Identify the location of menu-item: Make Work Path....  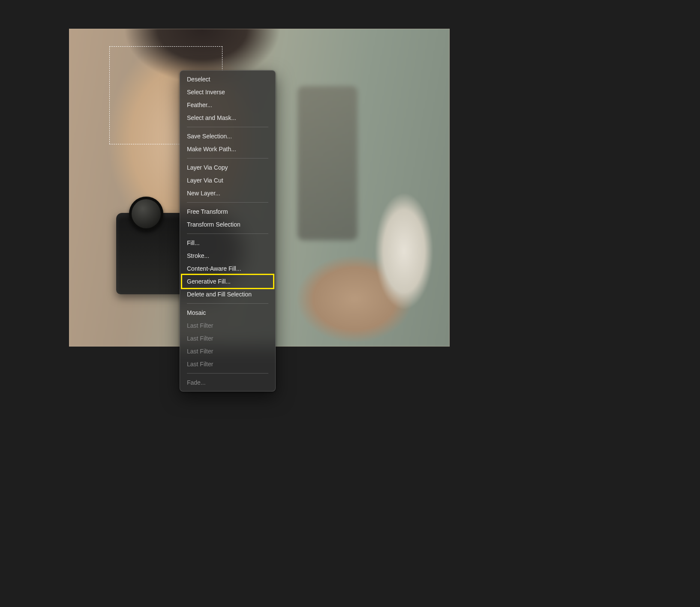
(228, 149).